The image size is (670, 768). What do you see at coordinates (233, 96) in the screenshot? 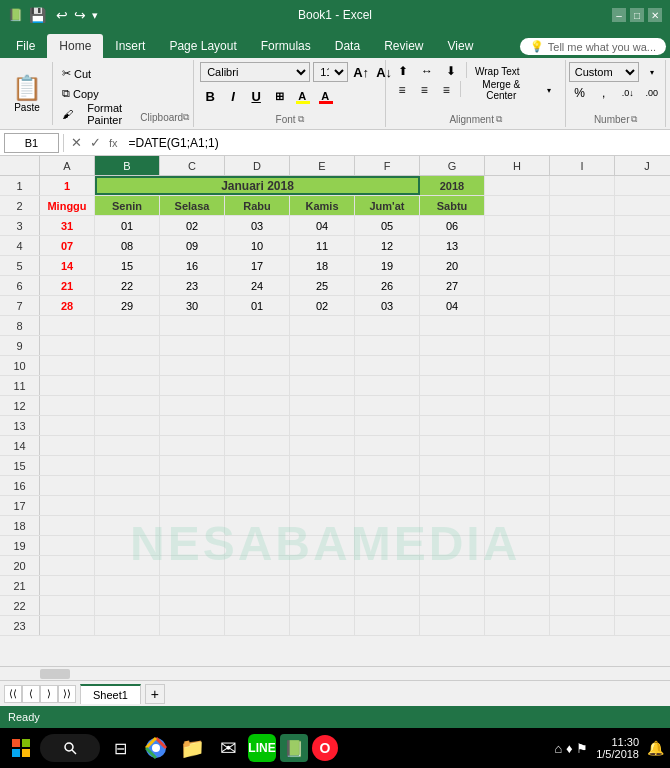
I see `italic-btn: I` at bounding box center [233, 96].